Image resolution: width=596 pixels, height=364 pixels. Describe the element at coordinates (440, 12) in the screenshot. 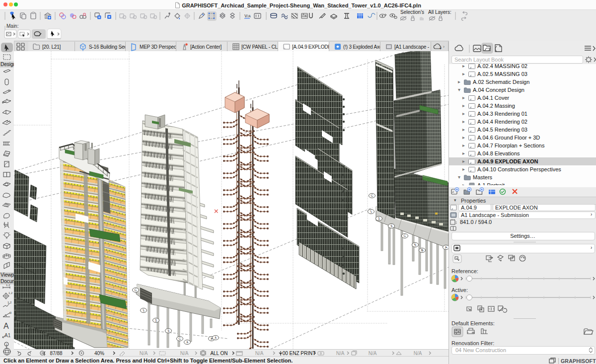

I see `svg-text: All Layers:` at that location.